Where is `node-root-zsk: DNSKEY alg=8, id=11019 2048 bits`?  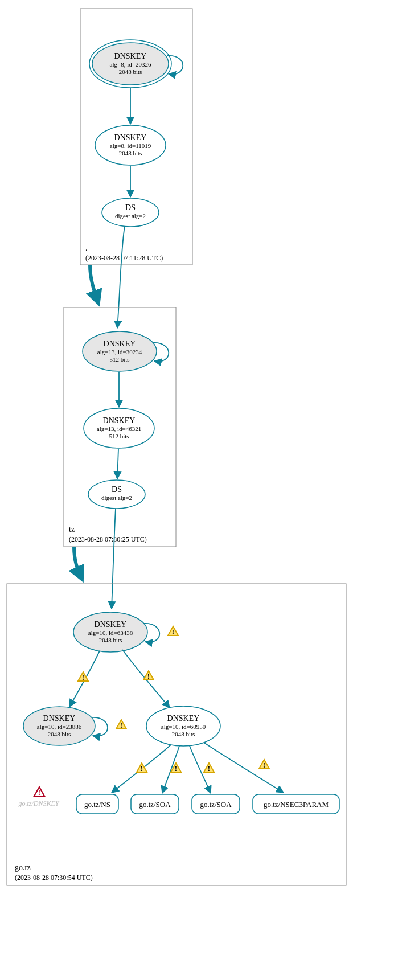 node-root-zsk: DNSKEY alg=8, id=11019 2048 bits is located at coordinates (130, 145).